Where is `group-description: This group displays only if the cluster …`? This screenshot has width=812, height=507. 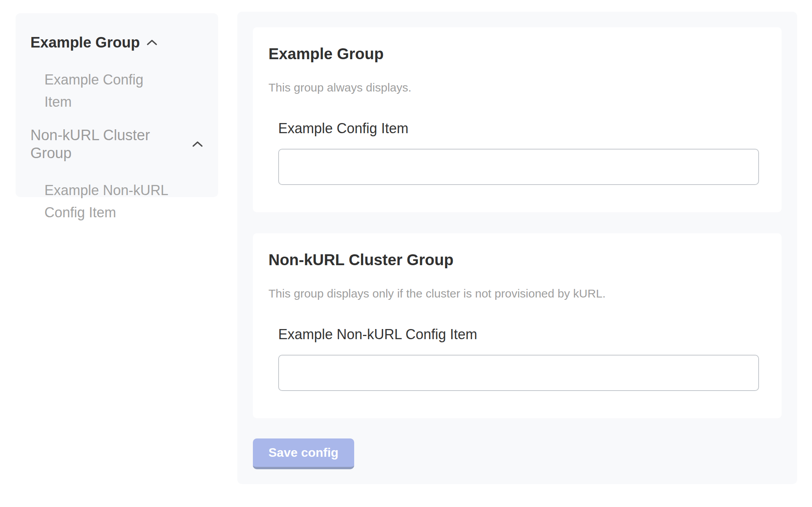
group-description: This group displays only if the cluster … is located at coordinates (517, 294).